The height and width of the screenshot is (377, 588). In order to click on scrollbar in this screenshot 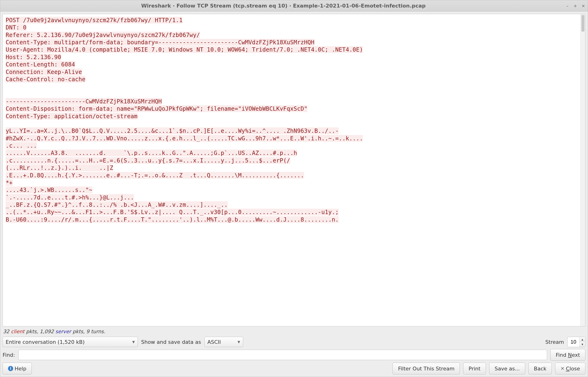, I will do `click(583, 170)`.